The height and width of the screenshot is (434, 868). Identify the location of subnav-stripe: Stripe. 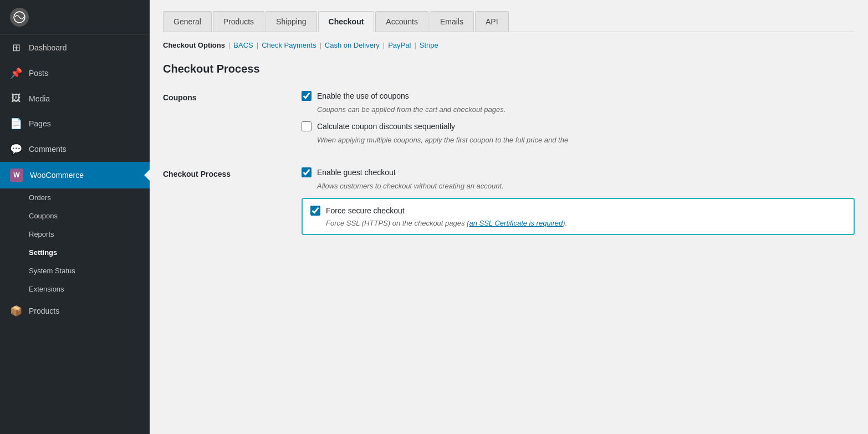
(429, 45).